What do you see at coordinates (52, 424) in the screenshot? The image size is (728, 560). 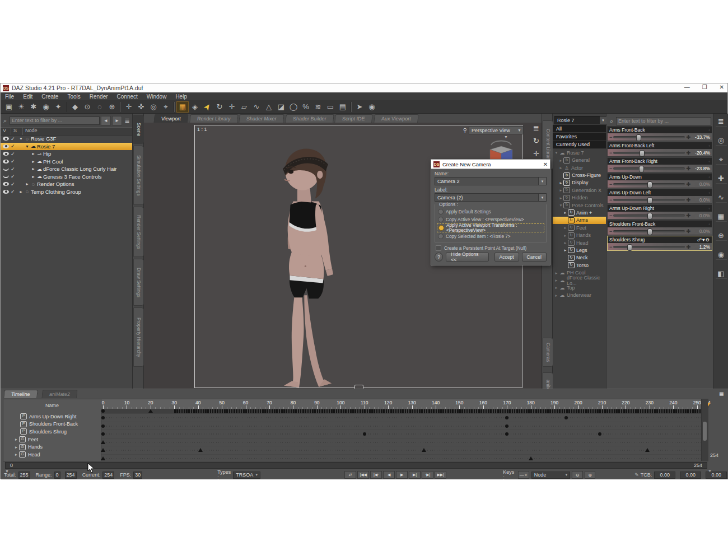 I see `timeline-row-shoulders-front-back: PShoulders Front-Back` at bounding box center [52, 424].